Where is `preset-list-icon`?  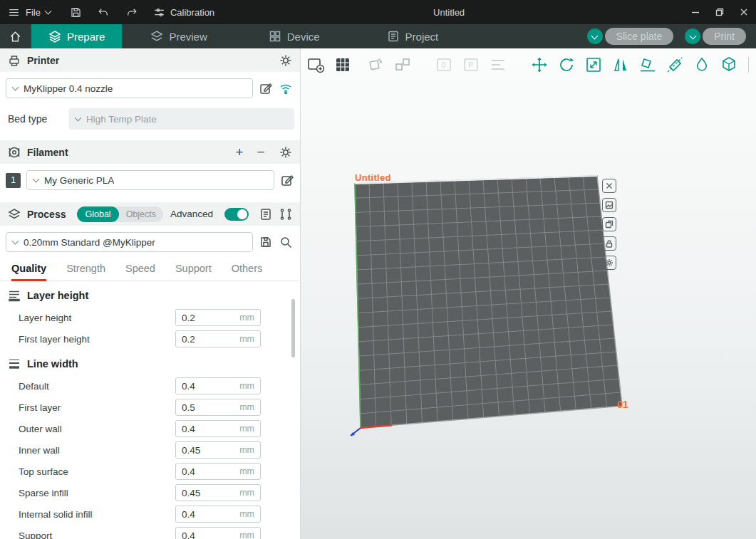 preset-list-icon is located at coordinates (266, 214).